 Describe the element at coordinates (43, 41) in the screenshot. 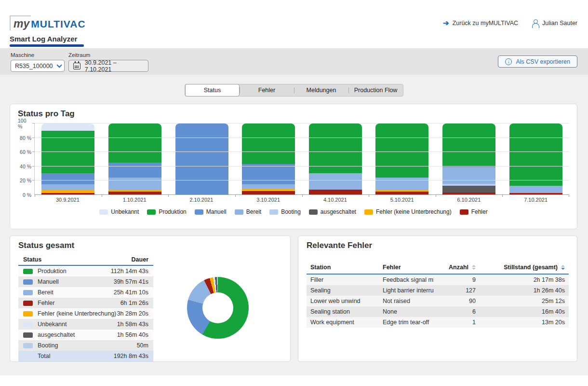

I see `tab-smart-log-analyzer: Smart Log Analyzer` at that location.